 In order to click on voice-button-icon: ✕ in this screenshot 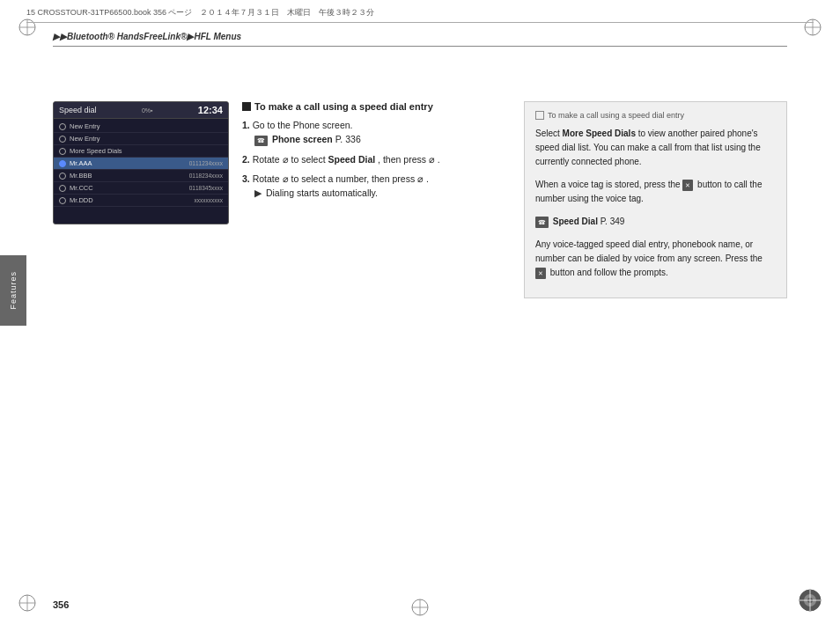, I will do `click(688, 185)`.